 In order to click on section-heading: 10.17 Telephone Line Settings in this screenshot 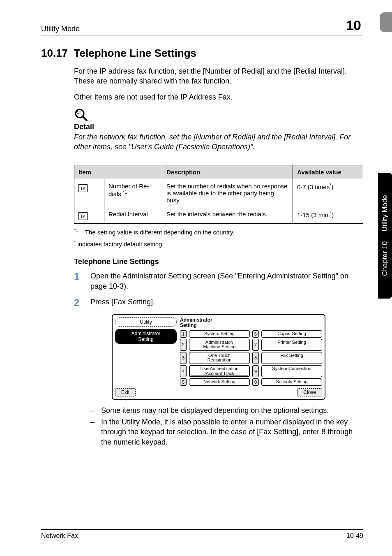, I will do `click(202, 53)`.